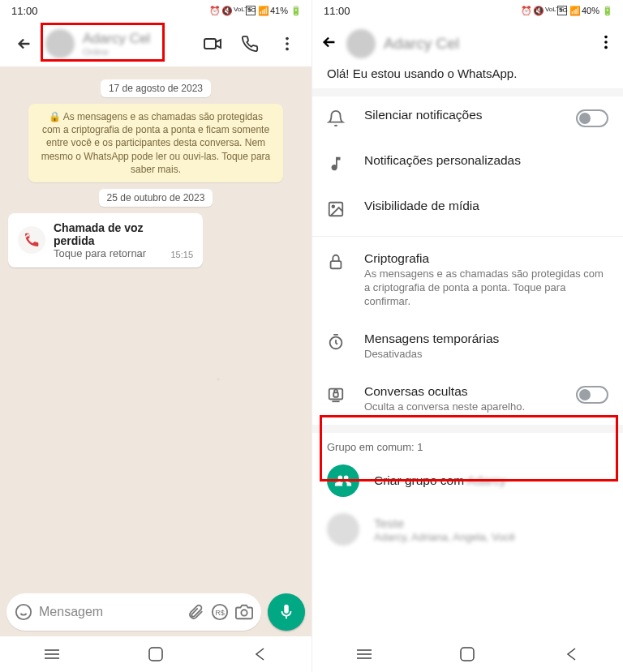  I want to click on missed-call-bubble: Chamada de voz perdida Toque para retorn…, so click(105, 240).